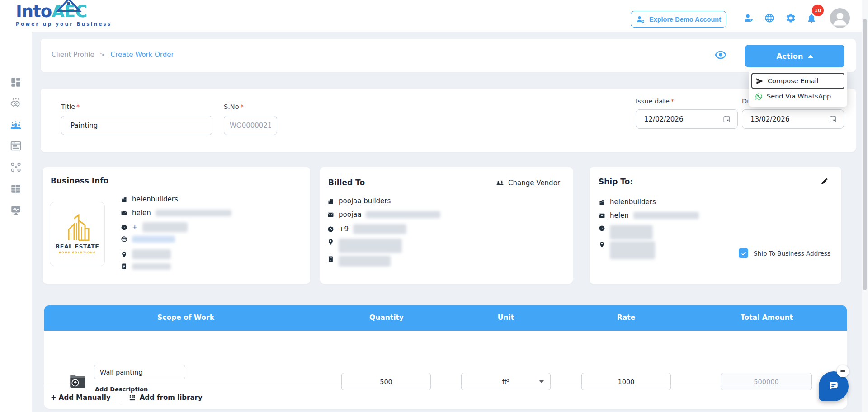  Describe the element at coordinates (534, 183) in the screenshot. I see `change-vendor-label: Change Vendor` at that location.